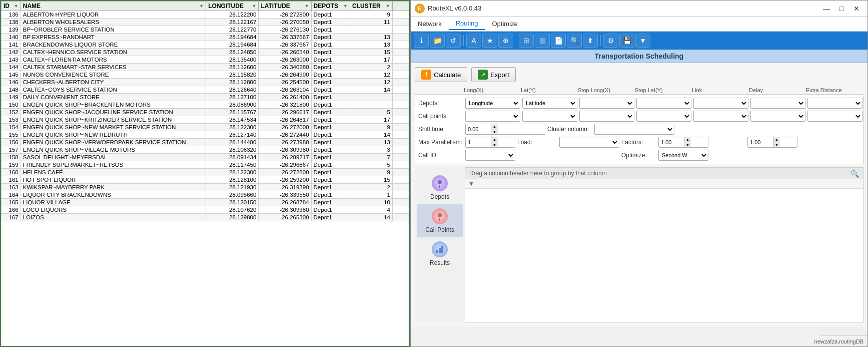 The height and width of the screenshot is (347, 868). I want to click on col-header-latitude: LATITUDE▼, so click(285, 6).